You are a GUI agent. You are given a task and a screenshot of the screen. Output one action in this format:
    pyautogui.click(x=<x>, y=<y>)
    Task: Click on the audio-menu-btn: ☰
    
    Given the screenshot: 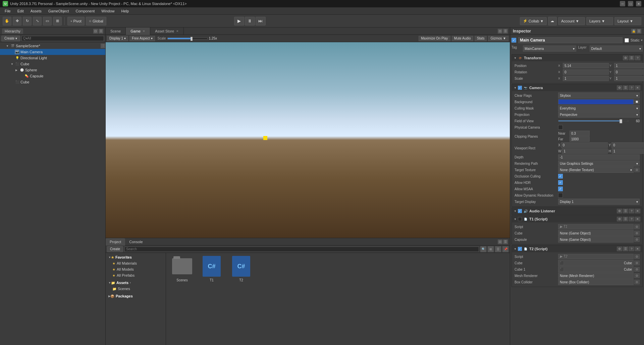 What is the action you would take?
    pyautogui.click(x=626, y=211)
    